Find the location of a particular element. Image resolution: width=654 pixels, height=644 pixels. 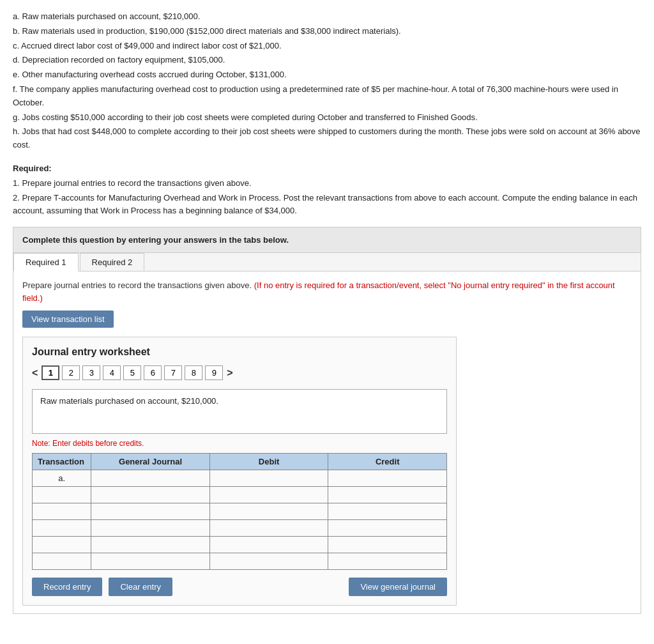

nav-next-button: > is located at coordinates (230, 373).